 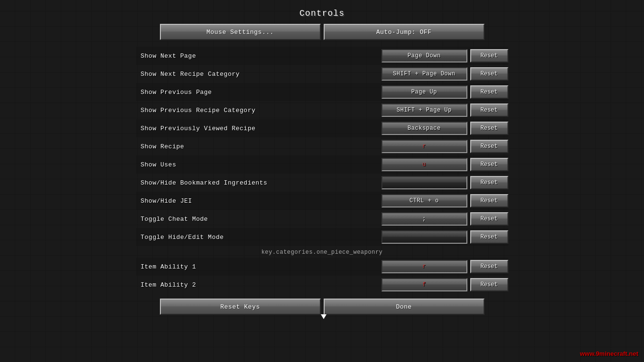 What do you see at coordinates (322, 183) in the screenshot?
I see `table-row: Show/Hide Bookmarked IngredientsReset` at bounding box center [322, 183].